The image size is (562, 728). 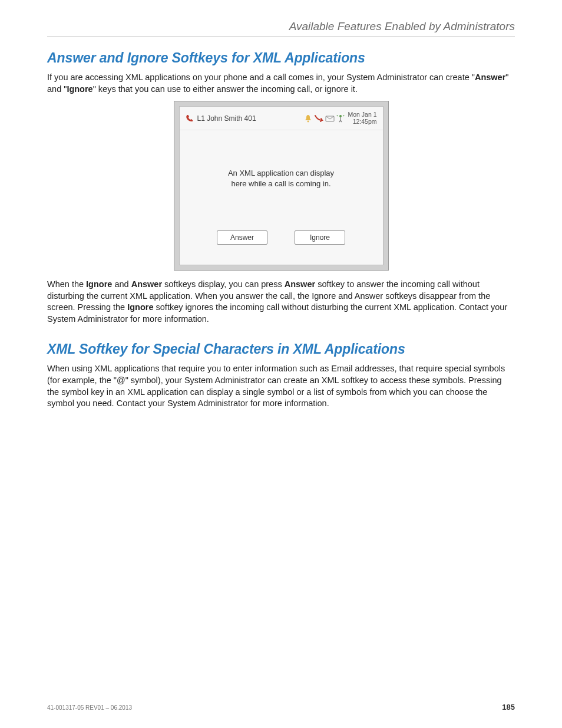 I want to click on phone-date: Mon Jan 1, so click(x=362, y=115).